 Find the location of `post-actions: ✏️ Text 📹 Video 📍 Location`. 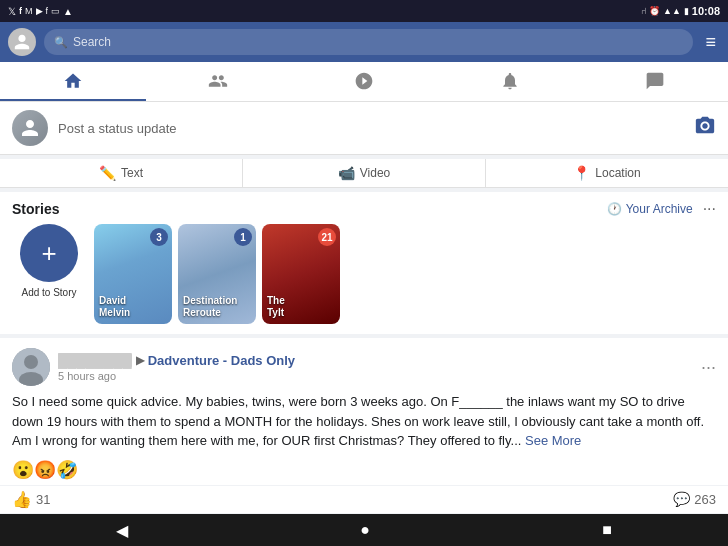

post-actions: ✏️ Text 📹 Video 📍 Location is located at coordinates (364, 174).